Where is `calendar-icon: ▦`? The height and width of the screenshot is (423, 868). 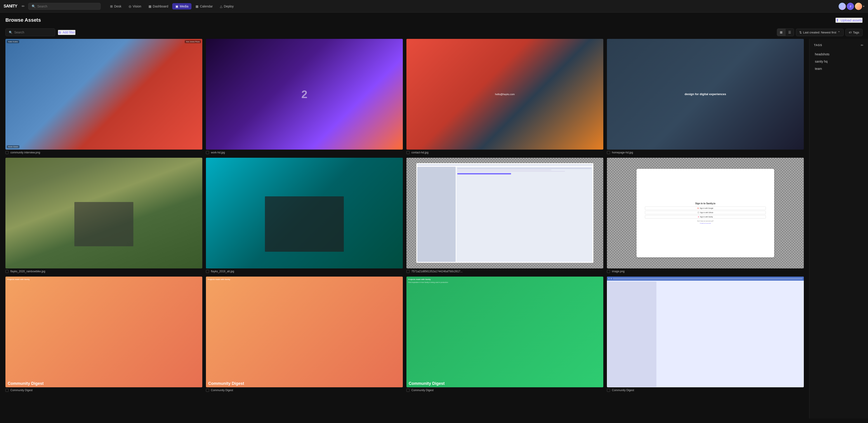
calendar-icon: ▦ is located at coordinates (197, 6).